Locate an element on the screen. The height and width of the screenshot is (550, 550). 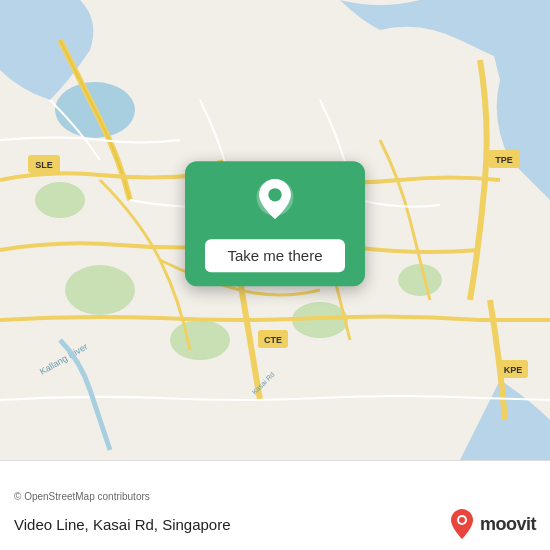
location-pin-icon is located at coordinates (275, 203).